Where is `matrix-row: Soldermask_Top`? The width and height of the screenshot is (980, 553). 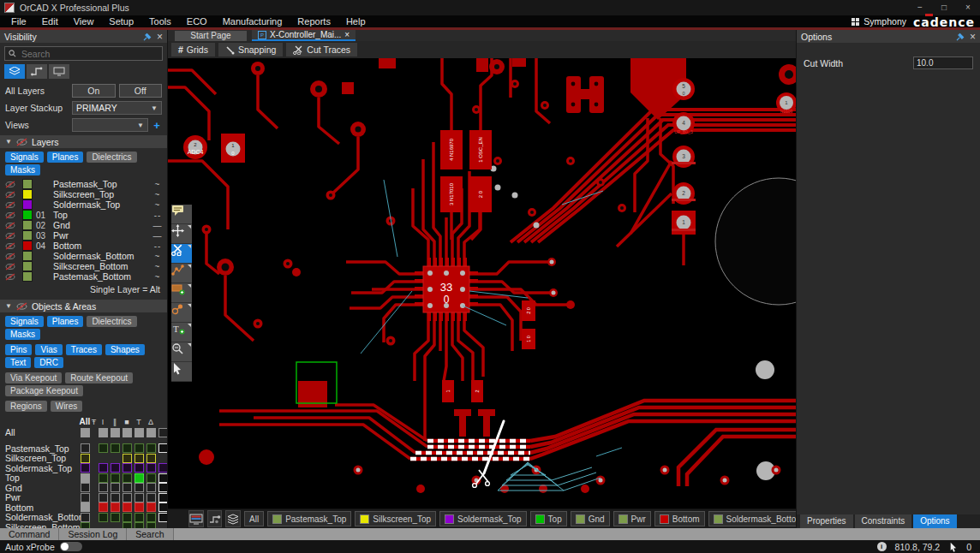
matrix-row: Soldermask_Top is located at coordinates (84, 468).